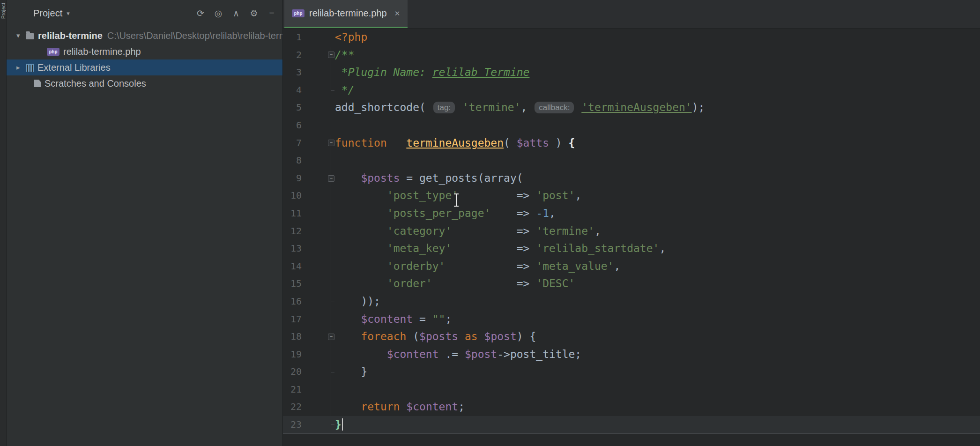  Describe the element at coordinates (102, 52) in the screenshot. I see `tree-item-label: relilab-termine.php` at that location.